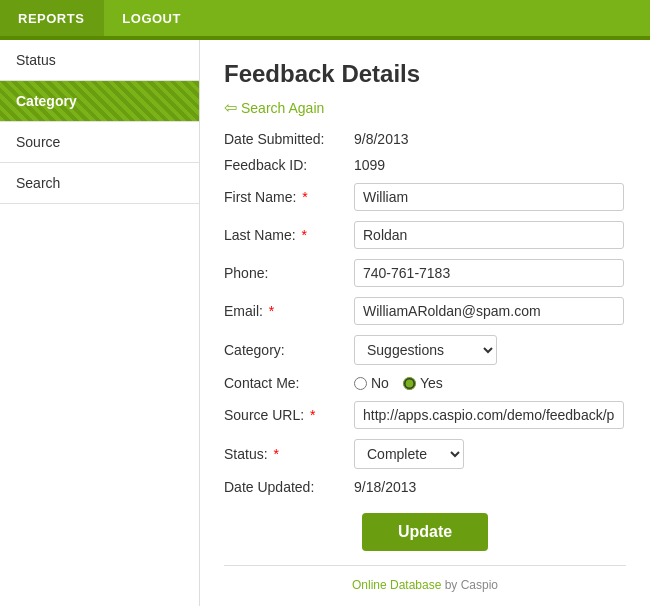 The width and height of the screenshot is (650, 606). What do you see at coordinates (289, 350) in the screenshot?
I see `category-label: Category:` at bounding box center [289, 350].